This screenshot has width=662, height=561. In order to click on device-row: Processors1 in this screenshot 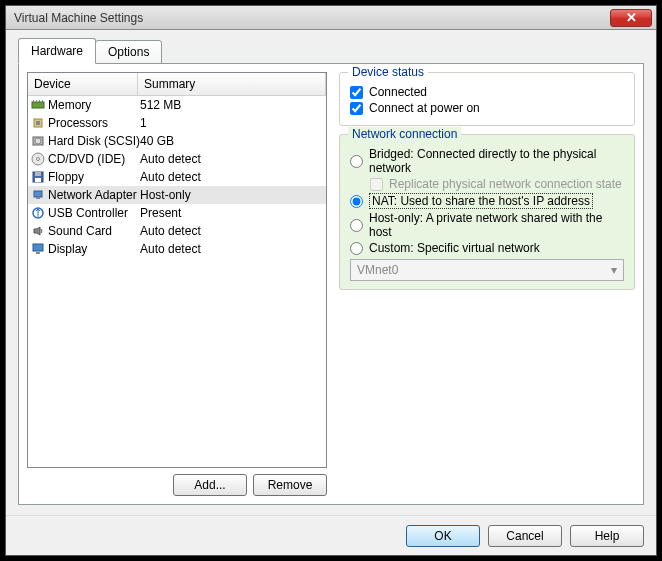, I will do `click(177, 123)`.